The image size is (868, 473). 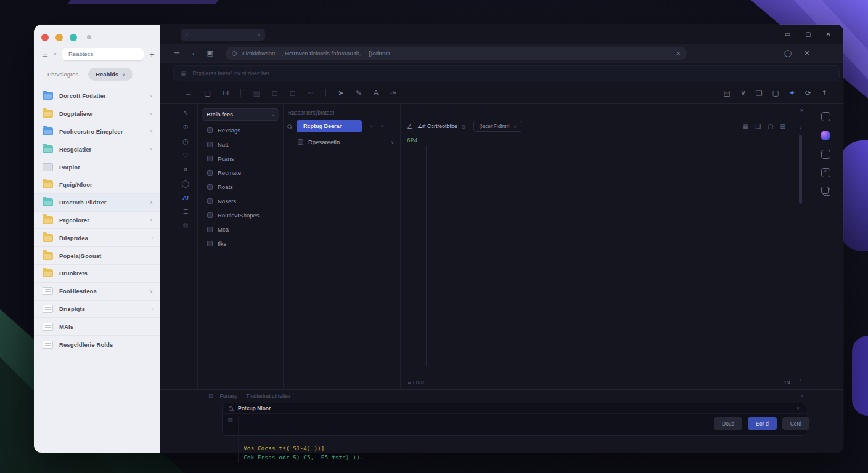 What do you see at coordinates (801, 111) in the screenshot?
I see `close-panel-icon: ✕` at bounding box center [801, 111].